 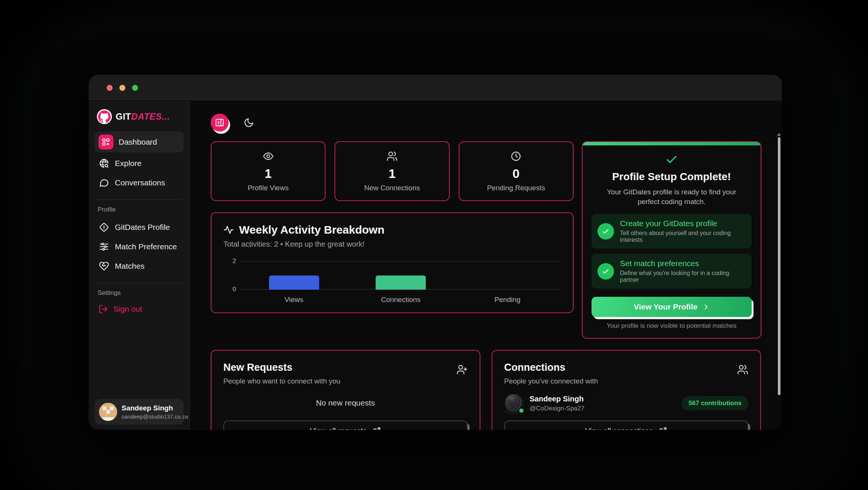 I want to click on message-bubble-icon, so click(x=104, y=183).